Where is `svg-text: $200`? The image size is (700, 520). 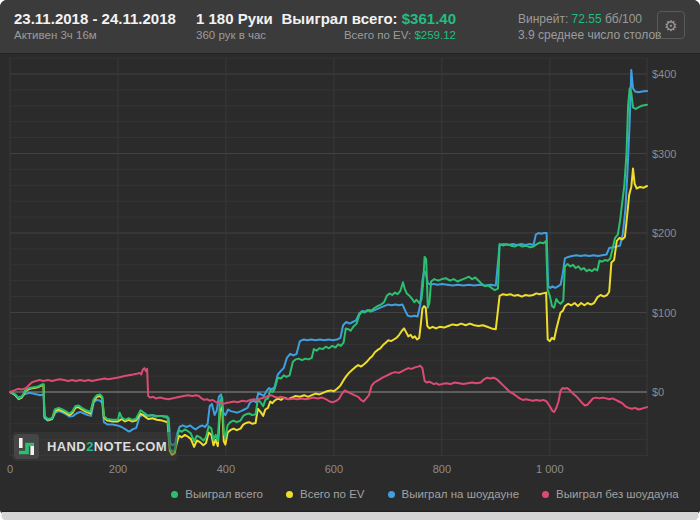 svg-text: $200 is located at coordinates (664, 233).